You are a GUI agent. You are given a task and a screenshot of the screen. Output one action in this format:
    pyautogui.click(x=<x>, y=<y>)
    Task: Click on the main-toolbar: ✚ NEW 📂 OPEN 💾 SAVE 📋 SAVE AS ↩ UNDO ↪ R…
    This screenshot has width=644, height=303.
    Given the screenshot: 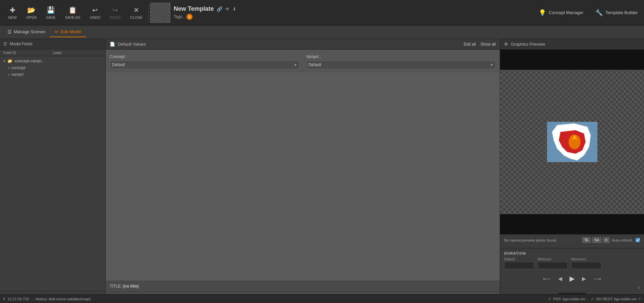 What is the action you would take?
    pyautogui.click(x=322, y=13)
    